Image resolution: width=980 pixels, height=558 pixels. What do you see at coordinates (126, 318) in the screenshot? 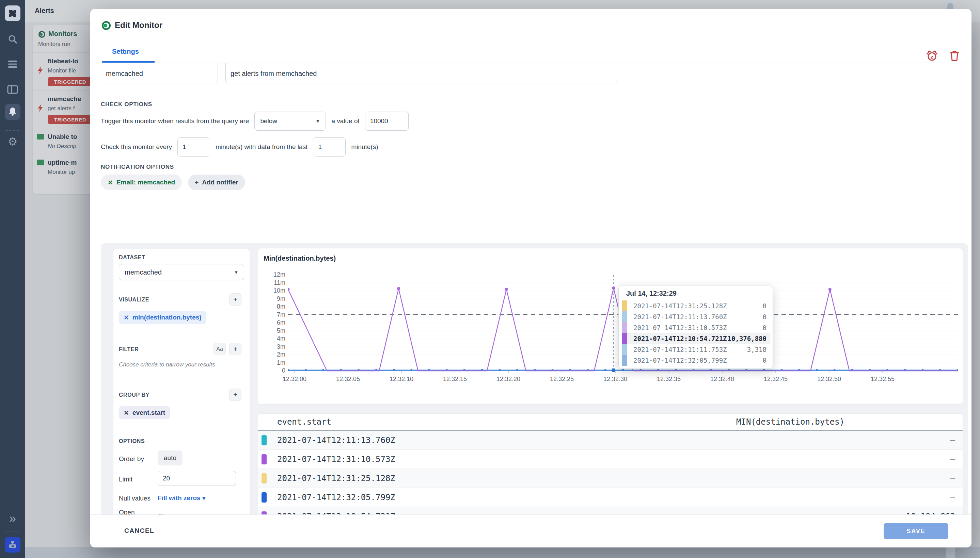
I see `remove-visualization-icon: ✕` at bounding box center [126, 318].